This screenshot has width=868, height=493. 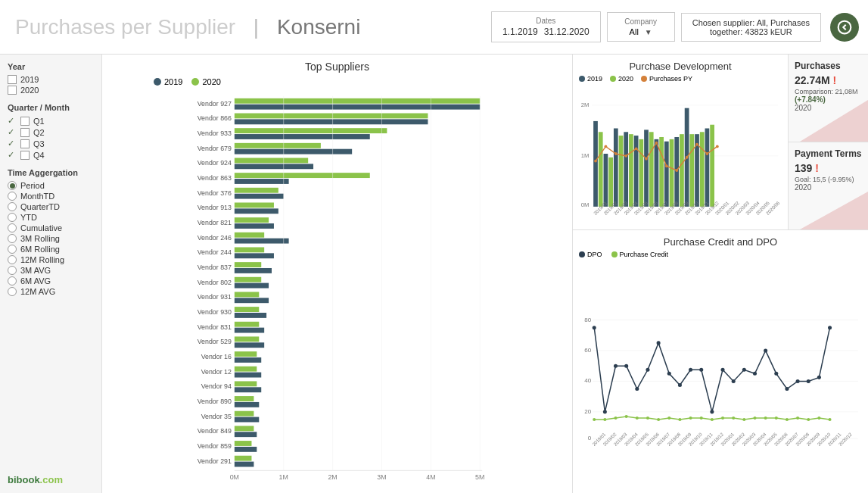 I want to click on q1-check: ✓, so click(x=12, y=121).